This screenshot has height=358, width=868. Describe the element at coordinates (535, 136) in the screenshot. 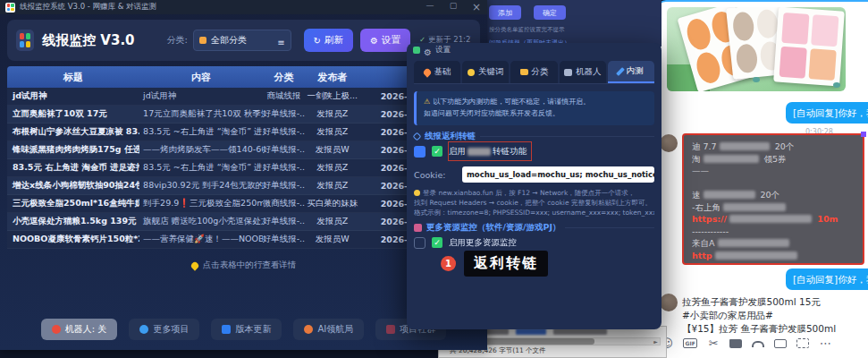

I see `section-rebate-link: 线报返利转链` at that location.